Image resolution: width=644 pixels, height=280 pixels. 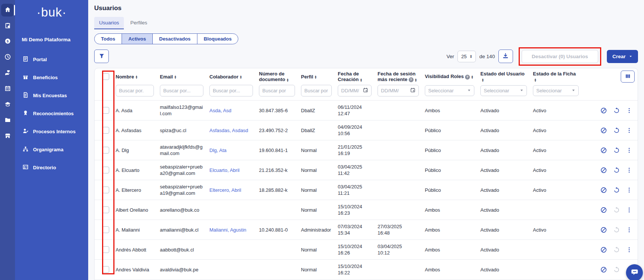 I want to click on column-header-6: Fecha de Creación▲▼, so click(x=355, y=76).